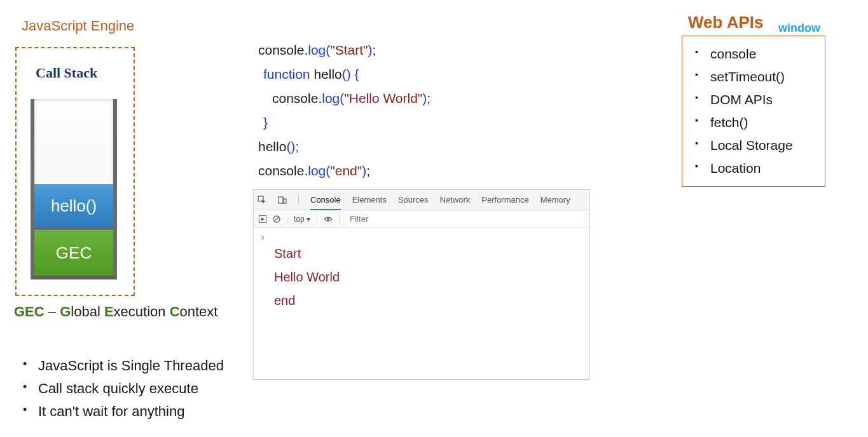 This screenshot has width=868, height=437. I want to click on play-icon, so click(263, 219).